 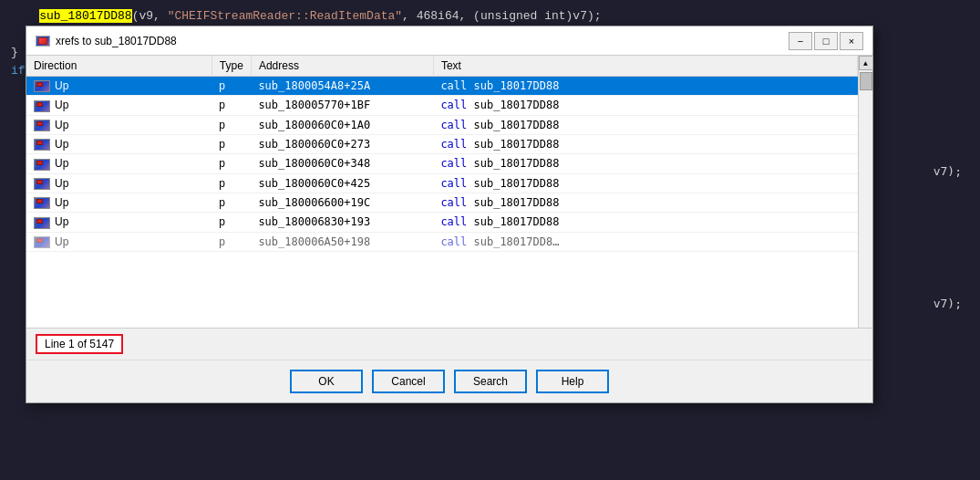 I want to click on dialog-icon, so click(x=43, y=41).